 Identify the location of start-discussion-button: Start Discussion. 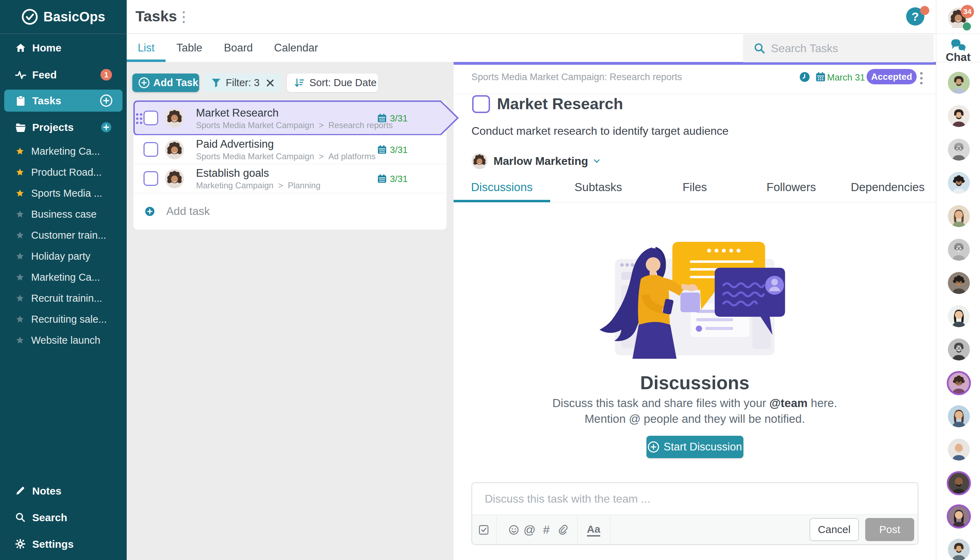
(695, 447).